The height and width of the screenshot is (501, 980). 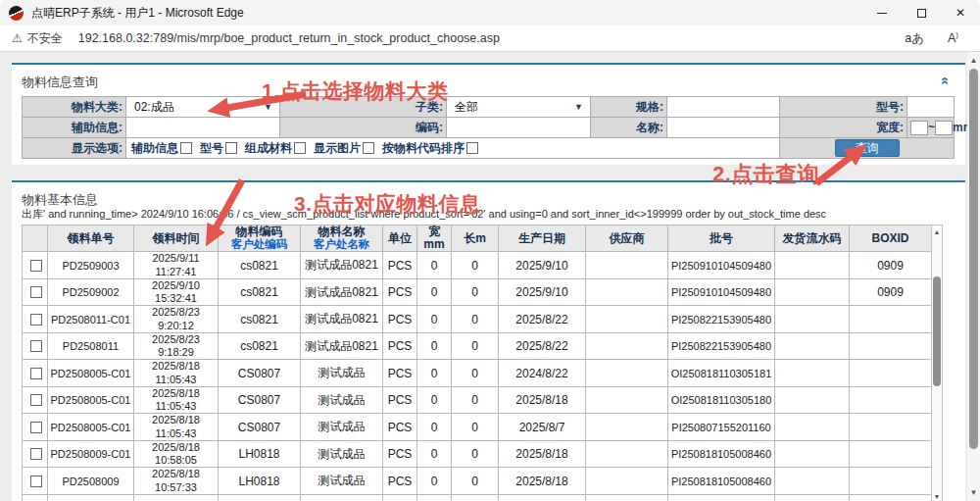 What do you see at coordinates (490, 13) in the screenshot?
I see `window-titlebar: 点晴ERP子系统 - 用户1 - Microsoft Edge ✕` at bounding box center [490, 13].